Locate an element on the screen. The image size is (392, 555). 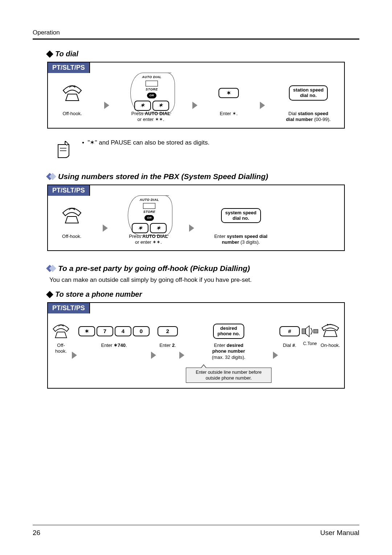
heading-system-speed: Using numbers stored in the PBX (System … is located at coordinates (203, 177).